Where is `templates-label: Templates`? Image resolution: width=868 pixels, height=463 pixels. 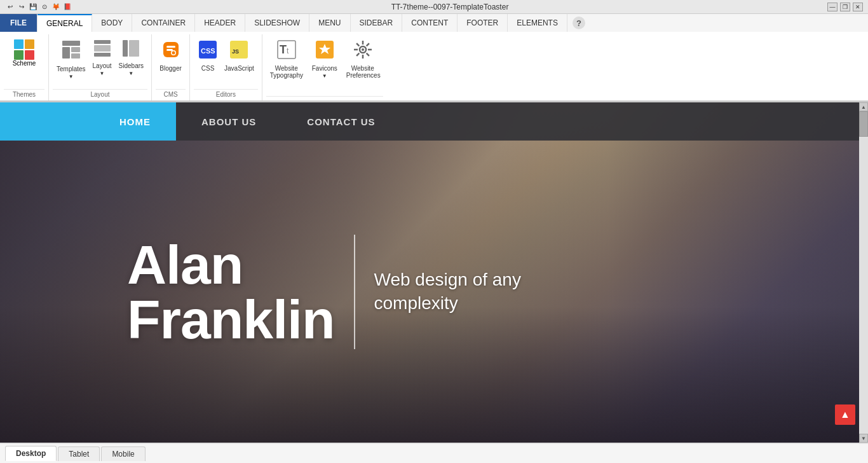 templates-label: Templates is located at coordinates (71, 69).